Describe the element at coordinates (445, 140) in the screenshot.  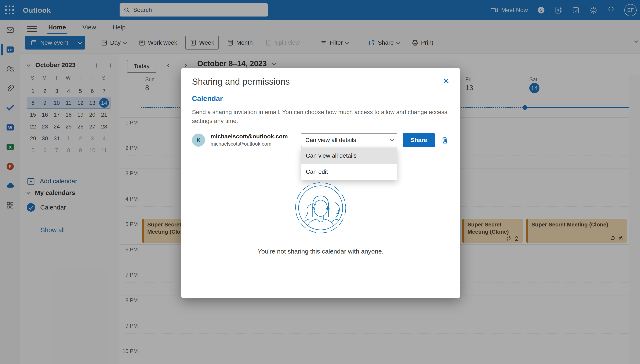
I see `trash-icon` at that location.